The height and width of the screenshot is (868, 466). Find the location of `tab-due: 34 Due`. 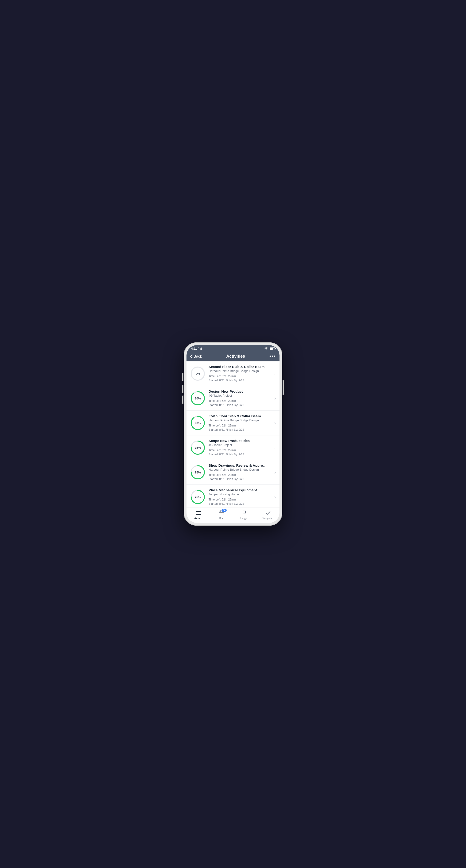

tab-due: 34 Due is located at coordinates (222, 515).